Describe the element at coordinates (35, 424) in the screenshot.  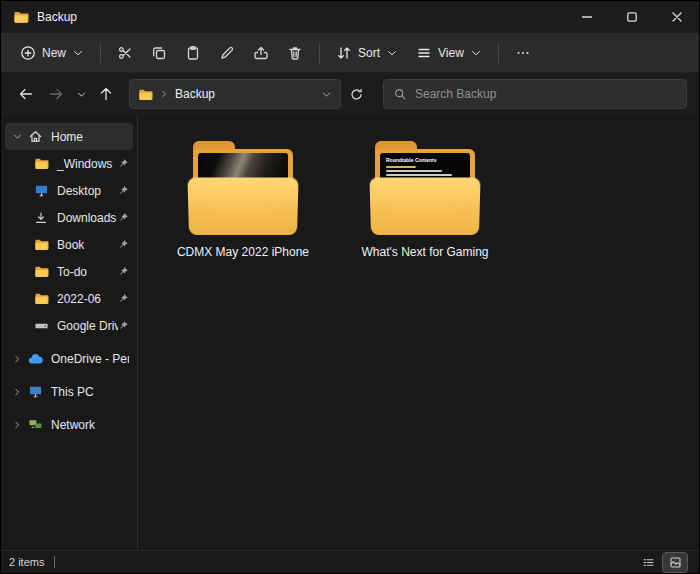
I see `network-icon` at that location.